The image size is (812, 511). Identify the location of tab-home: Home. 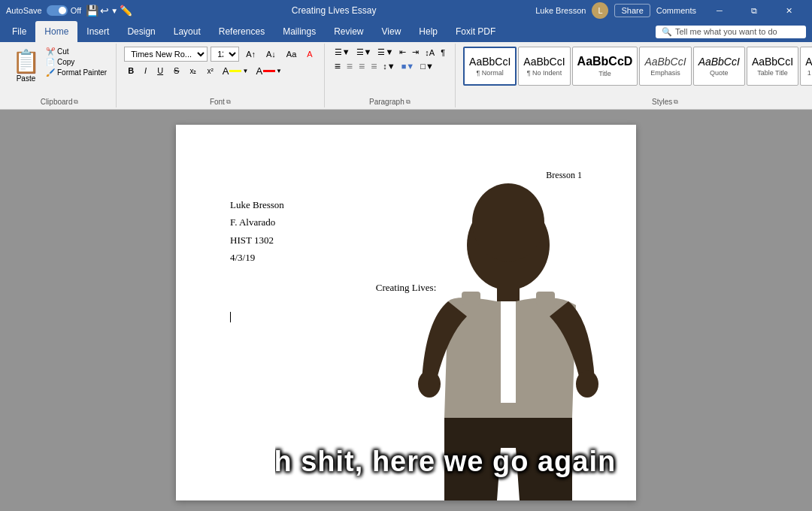
(56, 32).